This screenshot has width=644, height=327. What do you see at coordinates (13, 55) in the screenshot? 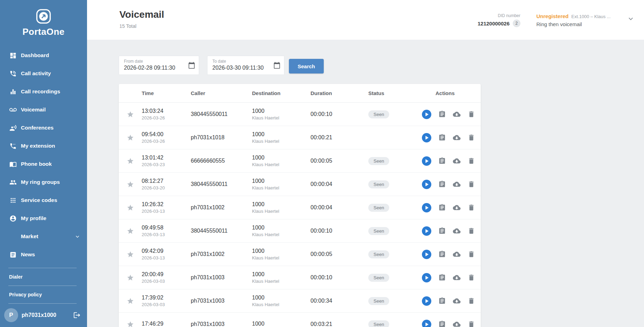
I see `dashboard-icon` at bounding box center [13, 55].